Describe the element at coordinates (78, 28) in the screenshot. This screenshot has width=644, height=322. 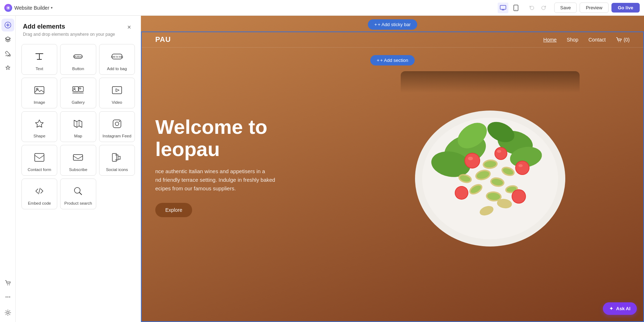
I see `panel-header: Add elements Drag and drop elements anyw…` at that location.